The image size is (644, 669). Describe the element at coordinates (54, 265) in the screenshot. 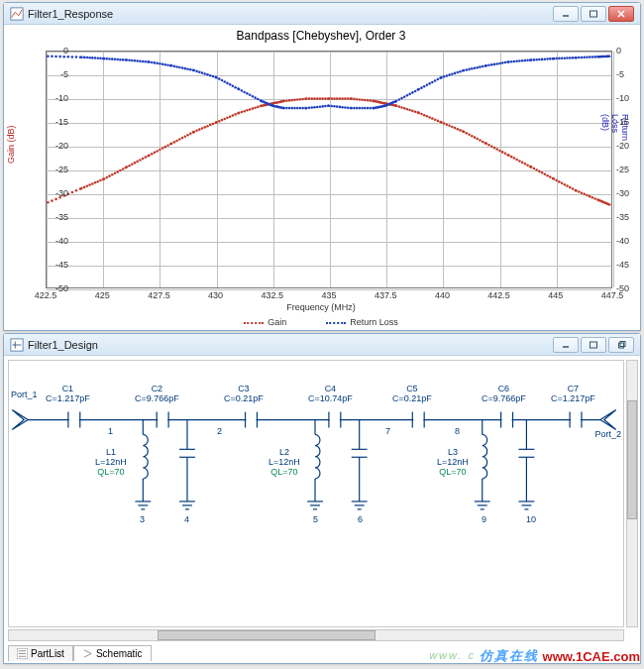

I see `ytick-left: -45` at that location.